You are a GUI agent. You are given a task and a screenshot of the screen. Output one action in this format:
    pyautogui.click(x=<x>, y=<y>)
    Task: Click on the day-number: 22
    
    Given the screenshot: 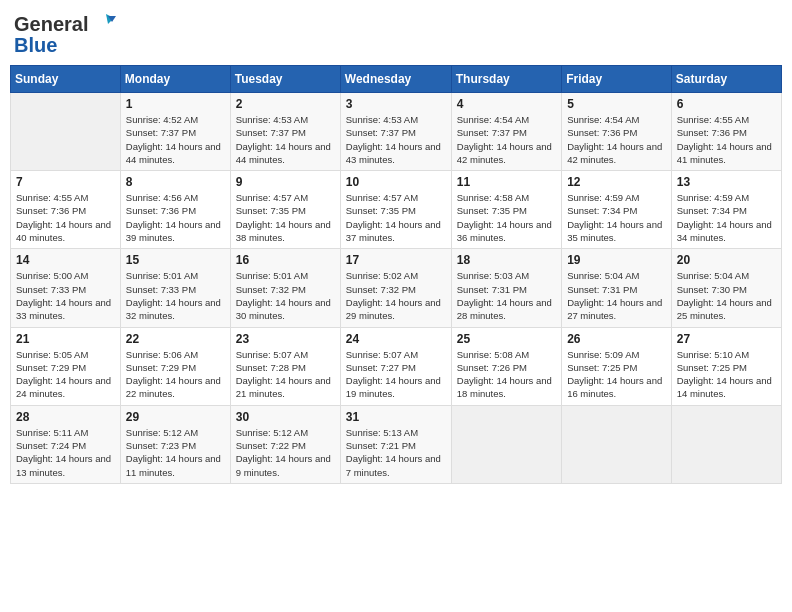 What is the action you would take?
    pyautogui.click(x=176, y=339)
    